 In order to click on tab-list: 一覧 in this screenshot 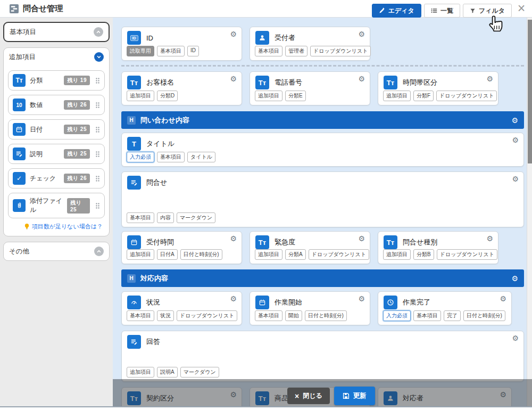, I will do `click(442, 11)`.